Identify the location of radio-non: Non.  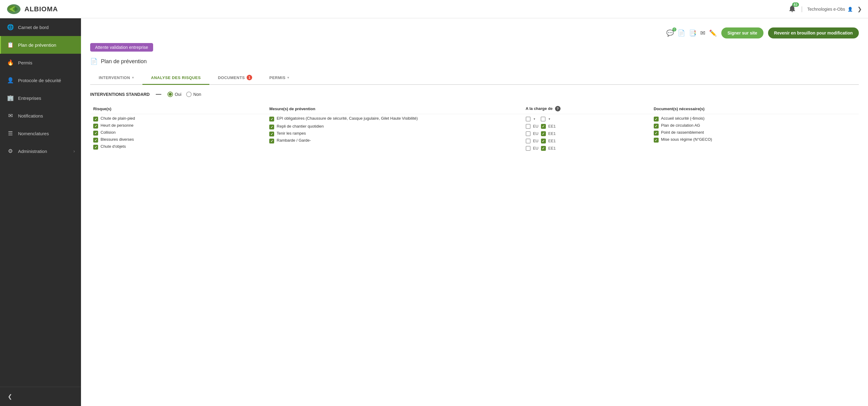
(194, 94).